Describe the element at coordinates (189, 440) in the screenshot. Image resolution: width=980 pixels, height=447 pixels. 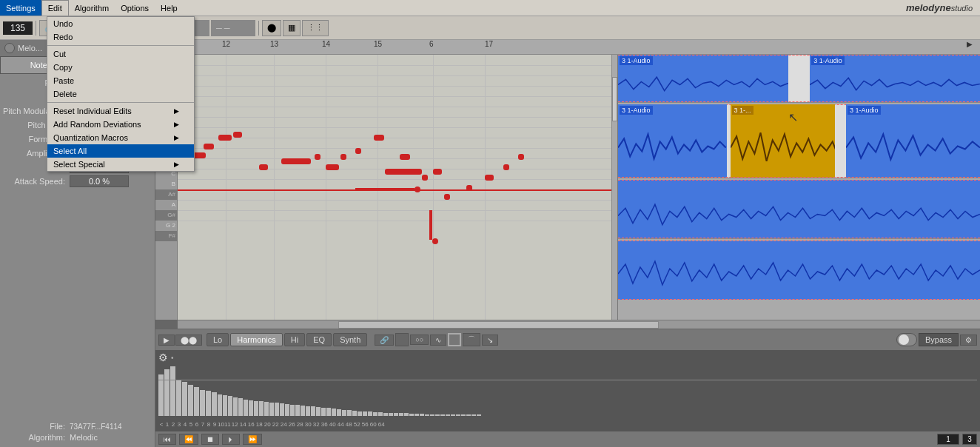
I see `transport-btn-r: ⏪` at that location.